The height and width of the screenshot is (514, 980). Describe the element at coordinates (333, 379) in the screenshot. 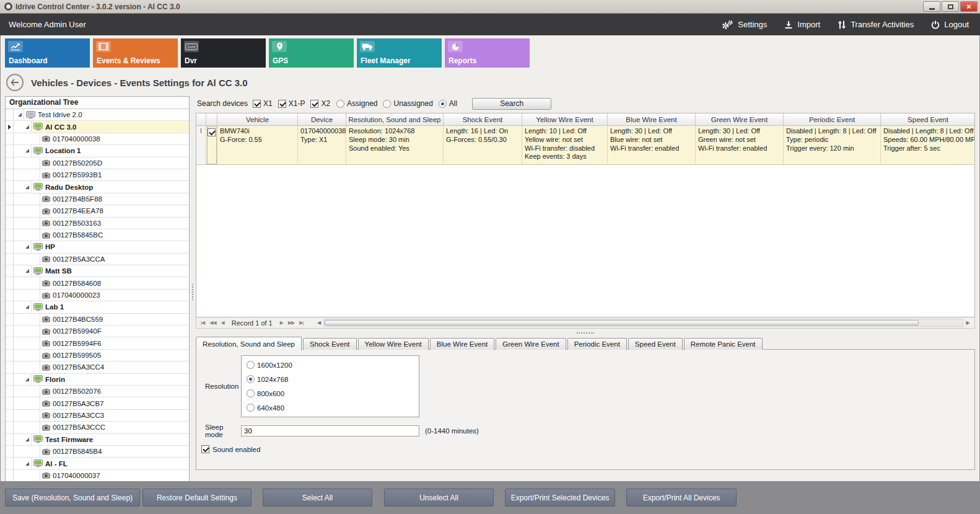

I see `resolution-option-1024x768: 1024x768` at that location.